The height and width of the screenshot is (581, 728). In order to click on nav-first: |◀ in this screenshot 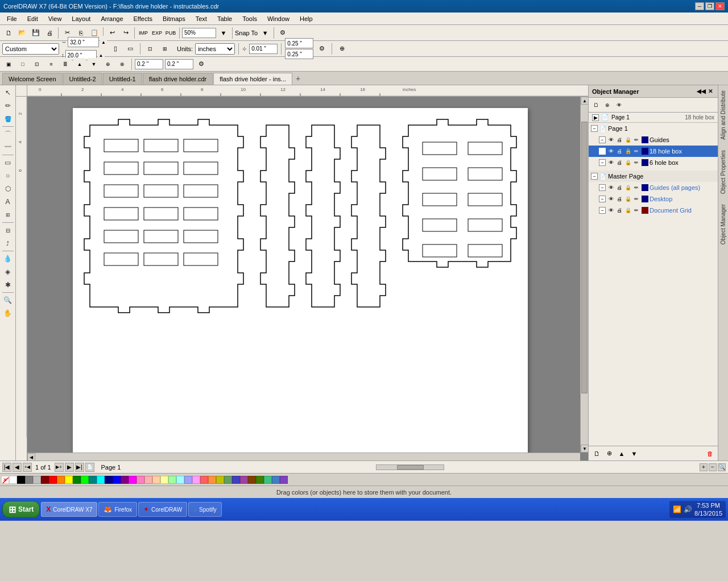, I will do `click(7, 467)`.